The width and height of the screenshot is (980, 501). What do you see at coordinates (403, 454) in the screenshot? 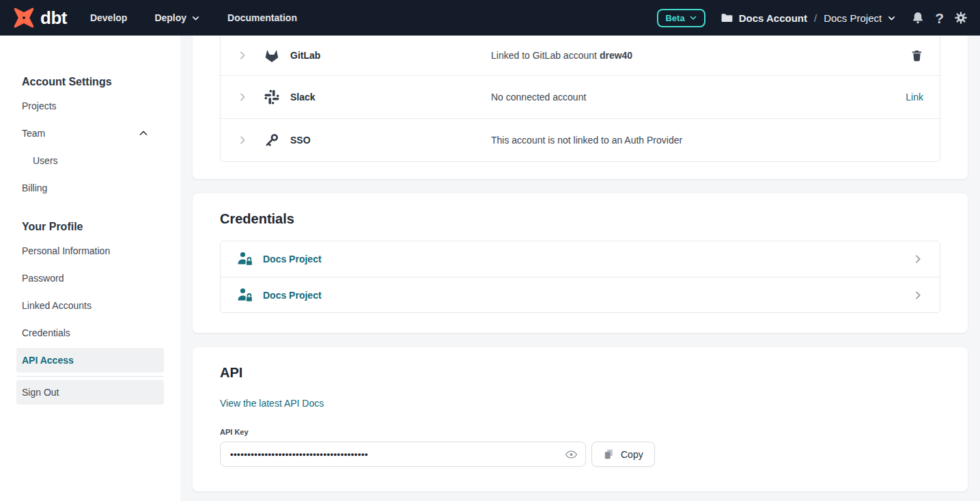
I see `api-key-input-wrap` at bounding box center [403, 454].